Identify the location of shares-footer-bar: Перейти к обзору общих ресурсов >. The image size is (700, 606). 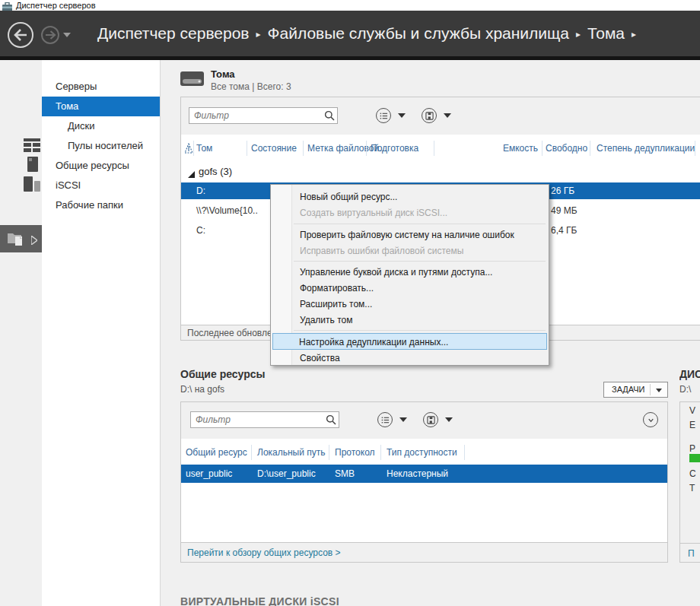
(425, 552).